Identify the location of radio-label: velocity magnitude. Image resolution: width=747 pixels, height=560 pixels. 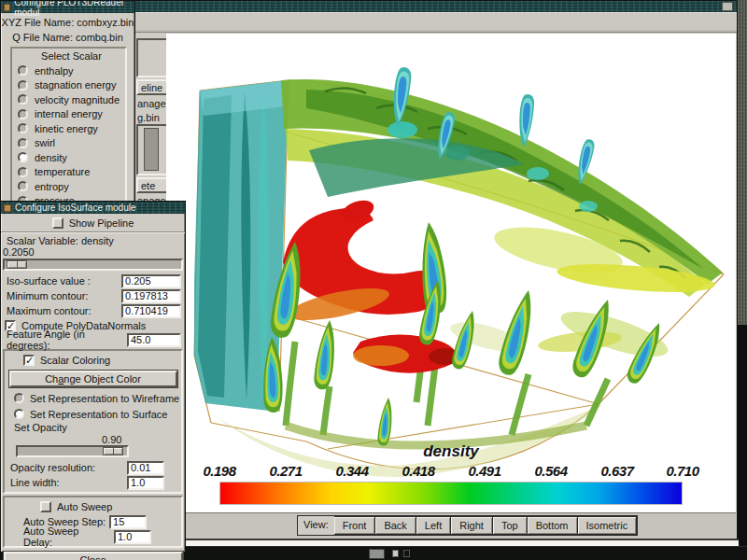
(77, 100).